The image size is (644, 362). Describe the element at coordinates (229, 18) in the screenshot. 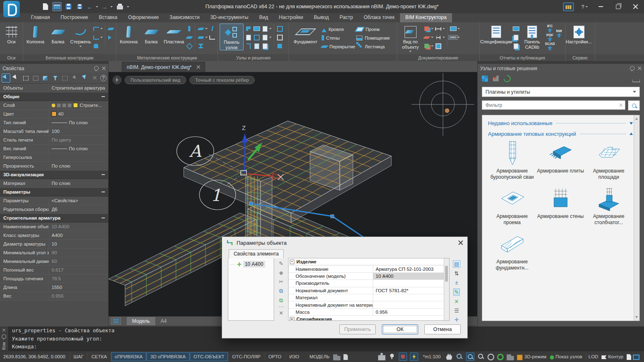

I see `tab-3d-instrumenty: 3D-инструменты` at that location.